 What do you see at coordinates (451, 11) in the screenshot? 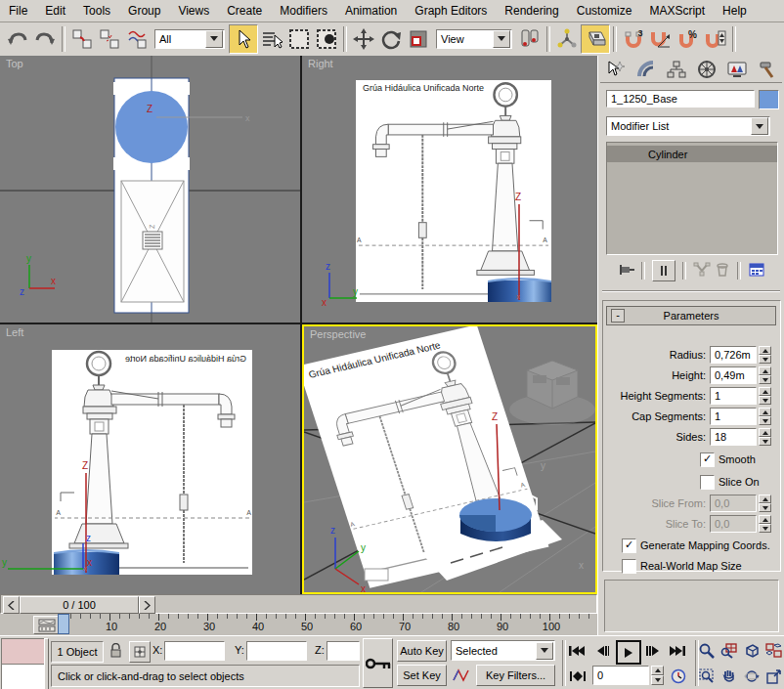
I see `menu-graph-editors: Graph Editors` at bounding box center [451, 11].